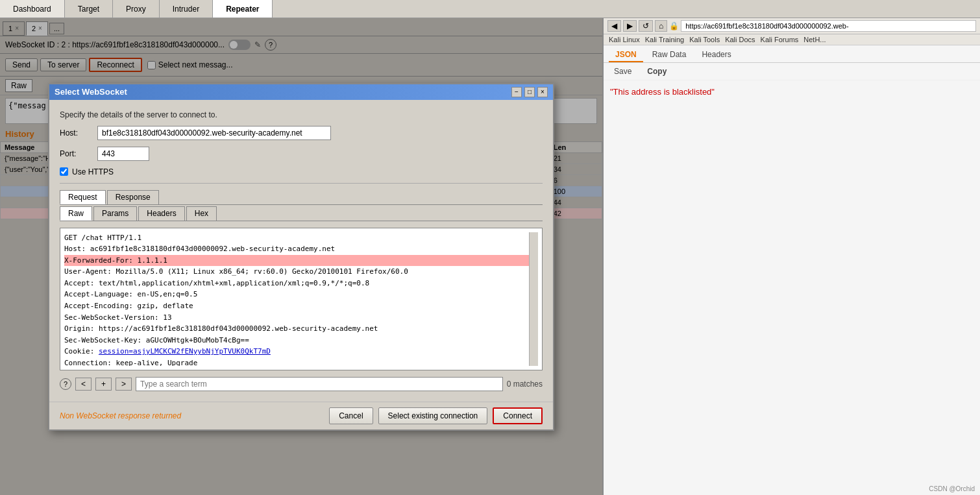 The height and width of the screenshot is (495, 980). I want to click on code-line-5: Accept: text/html,application/xhtml+xml,…, so click(297, 284).